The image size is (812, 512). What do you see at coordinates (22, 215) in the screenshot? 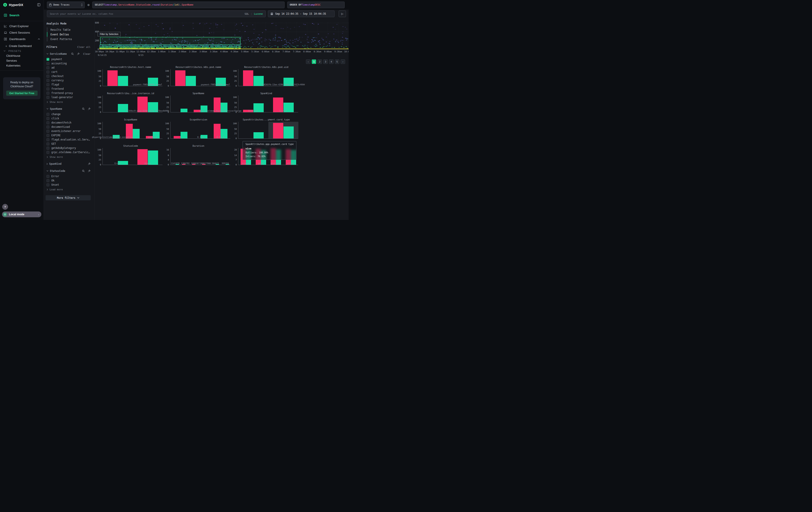
I see `user-menu: U Local mode ›` at bounding box center [22, 215].